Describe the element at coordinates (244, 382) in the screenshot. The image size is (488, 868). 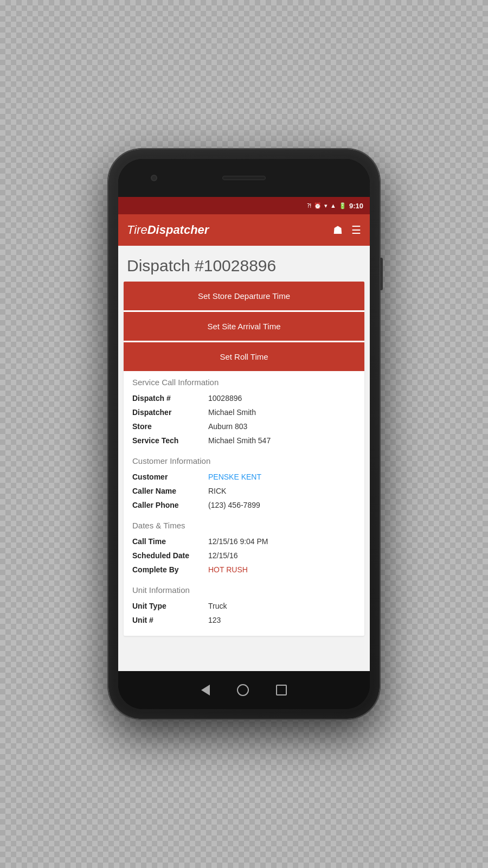
I see `service-call-title: Service Call Information` at that location.